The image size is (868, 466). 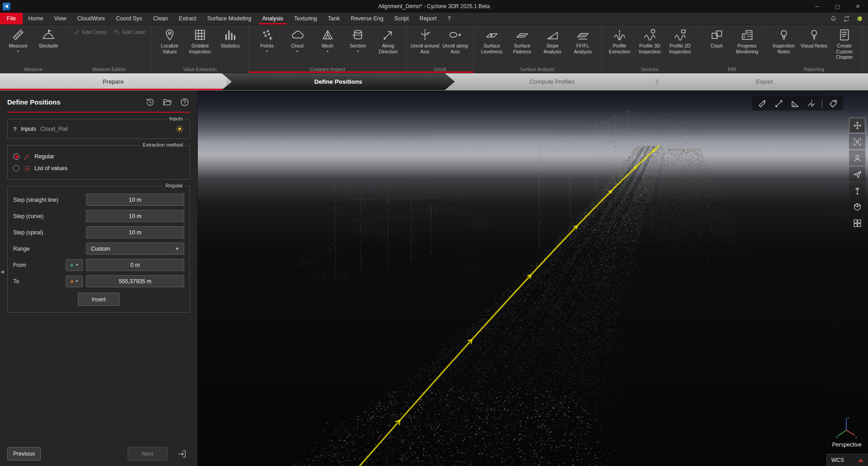 What do you see at coordinates (200, 40) in the screenshot?
I see `ribbon-button-gridded-inspection: Gridded Inspection` at bounding box center [200, 40].